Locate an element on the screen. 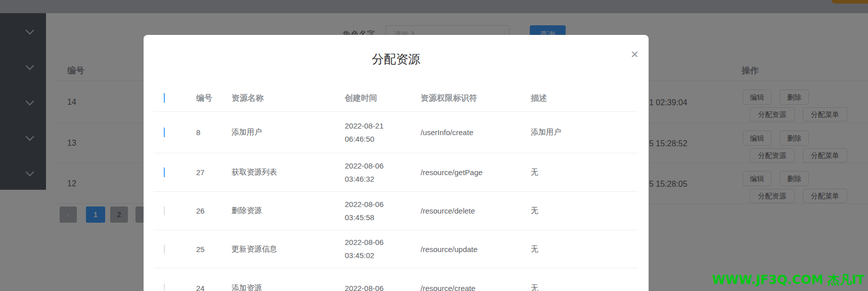  resource-permission: /resource/create is located at coordinates (471, 287).